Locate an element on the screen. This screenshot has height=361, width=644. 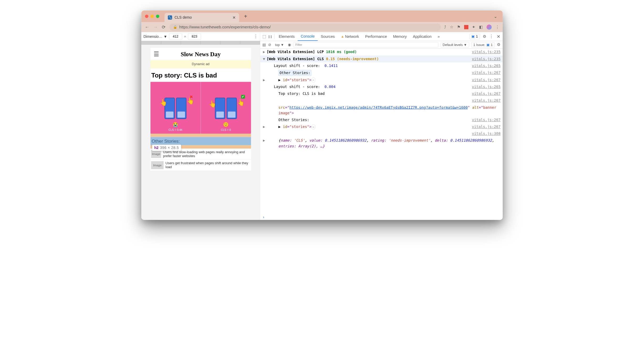
tab-favicon-icon: 🔧 is located at coordinates (170, 18).